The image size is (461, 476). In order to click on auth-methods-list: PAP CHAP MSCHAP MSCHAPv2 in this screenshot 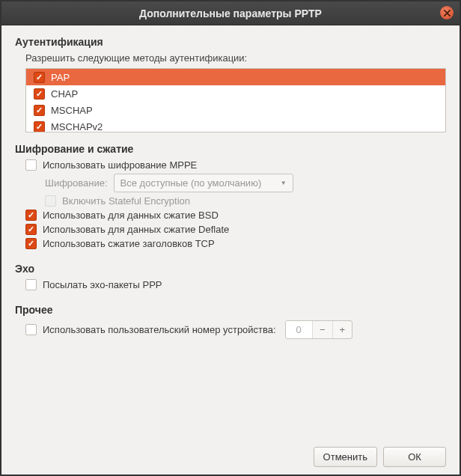, I will do `click(236, 100)`.